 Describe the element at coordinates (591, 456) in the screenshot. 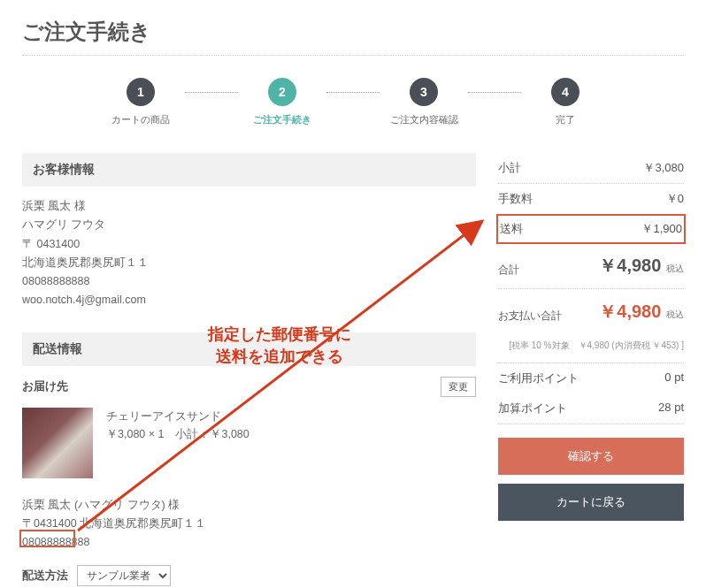

I see `confirm-button: 確認する` at that location.